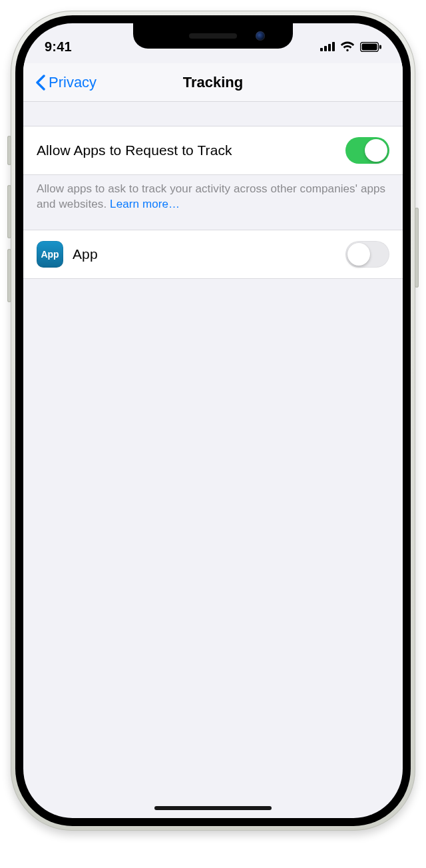  I want to click on footer-text: Allow apps to ask to track your activity…, so click(211, 196).